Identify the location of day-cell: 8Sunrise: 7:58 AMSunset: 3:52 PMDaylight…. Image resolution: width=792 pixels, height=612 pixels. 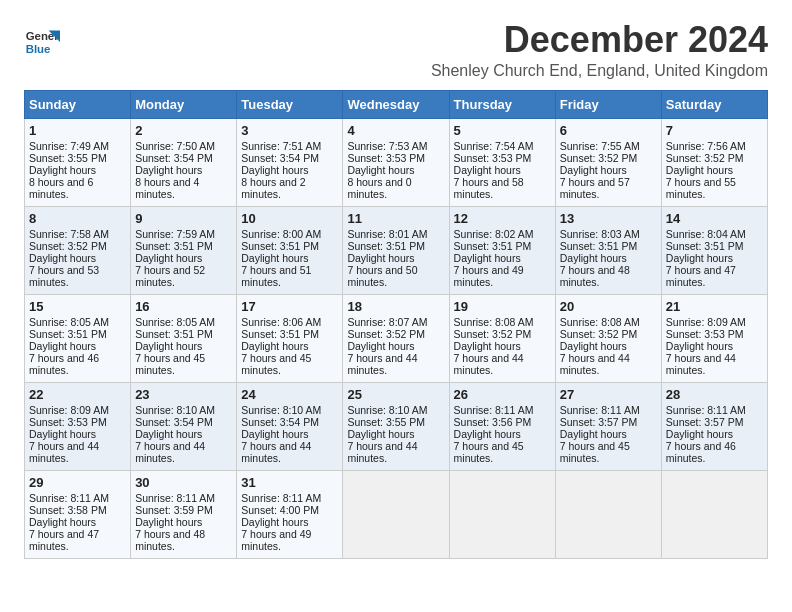
(78, 250).